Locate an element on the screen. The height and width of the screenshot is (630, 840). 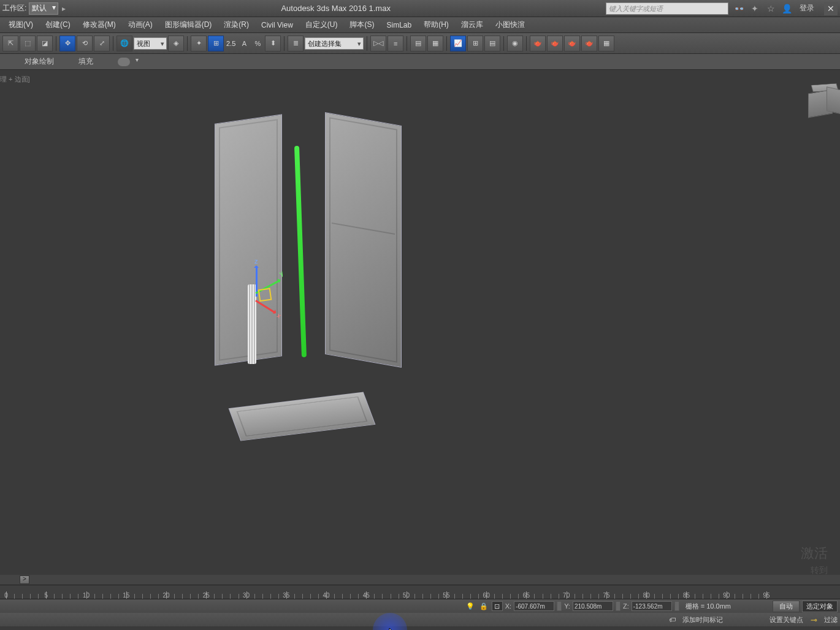
schematic-icon: ▤ is located at coordinates (492, 44).